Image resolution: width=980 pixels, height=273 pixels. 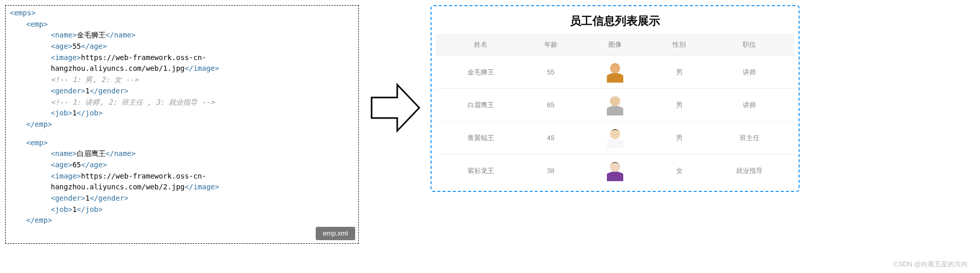 What do you see at coordinates (74, 209) in the screenshot?
I see `xml-emp2-job: 1` at bounding box center [74, 209].